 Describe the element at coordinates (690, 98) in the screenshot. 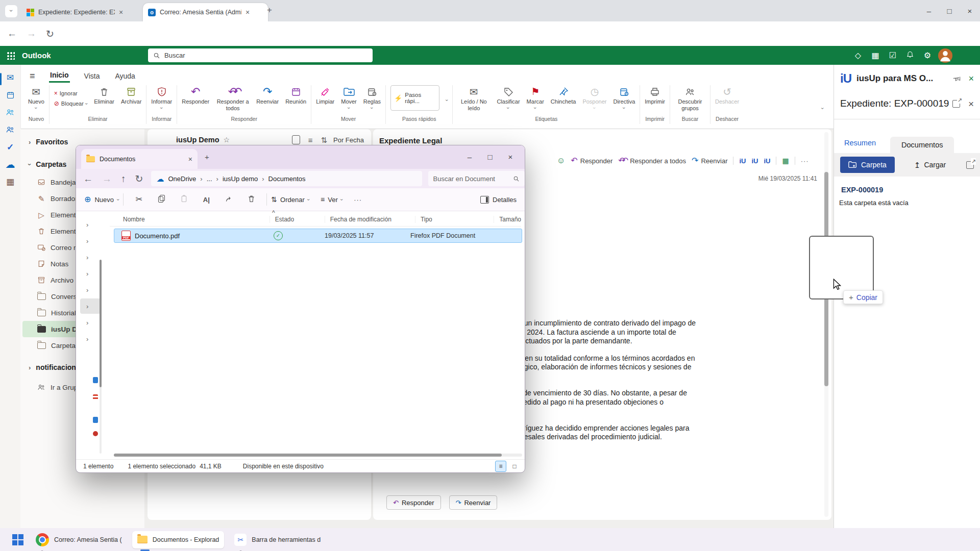

I see `descubrir-grupos-button: Descubrir grupos` at that location.